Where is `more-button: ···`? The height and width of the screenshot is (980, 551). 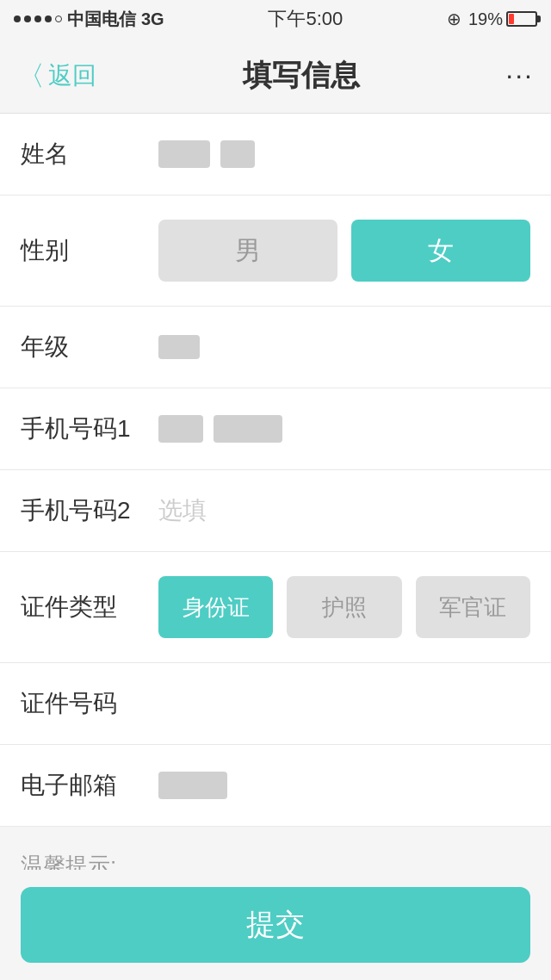 more-button: ··· is located at coordinates (520, 76).